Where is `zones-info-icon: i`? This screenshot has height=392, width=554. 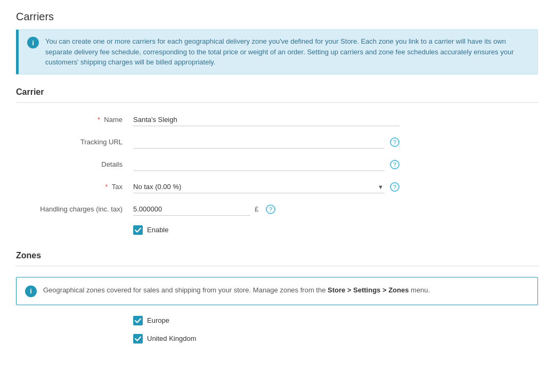 zones-info-icon: i is located at coordinates (31, 291).